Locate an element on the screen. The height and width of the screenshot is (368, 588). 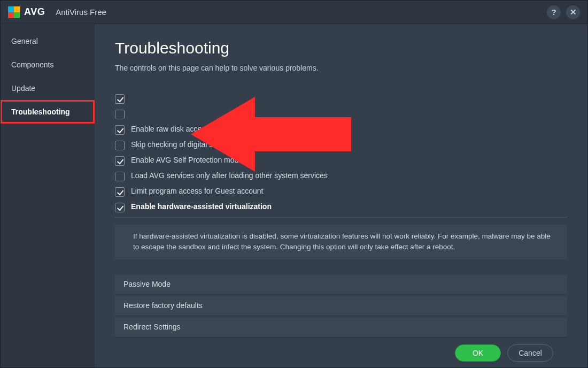
ok-button: OK is located at coordinates (478, 353).